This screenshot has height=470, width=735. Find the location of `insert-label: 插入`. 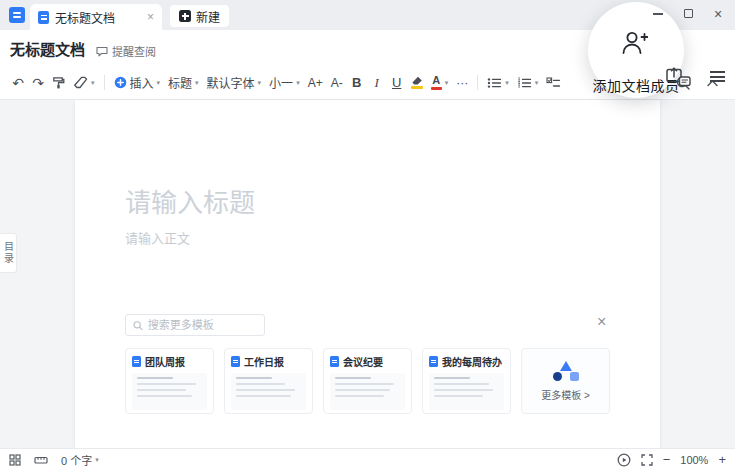

insert-label: 插入 is located at coordinates (142, 82).